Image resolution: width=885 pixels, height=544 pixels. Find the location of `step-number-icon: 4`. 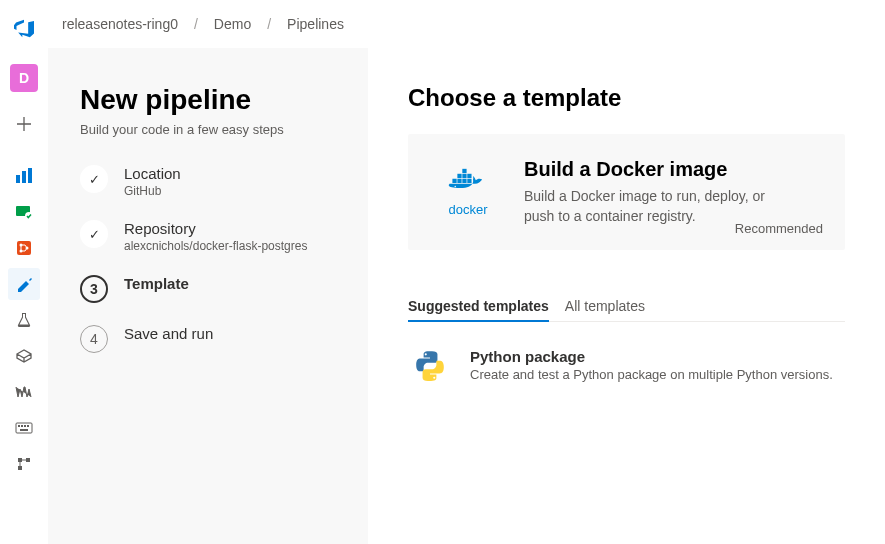

step-number-icon: 4 is located at coordinates (94, 339).